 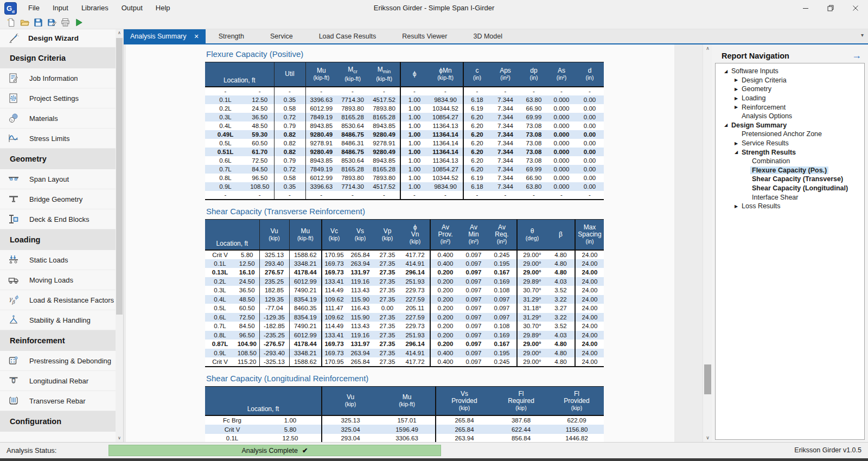 What do you see at coordinates (58, 99) in the screenshot?
I see `sidebar-item-project-settings: Project Settings` at bounding box center [58, 99].